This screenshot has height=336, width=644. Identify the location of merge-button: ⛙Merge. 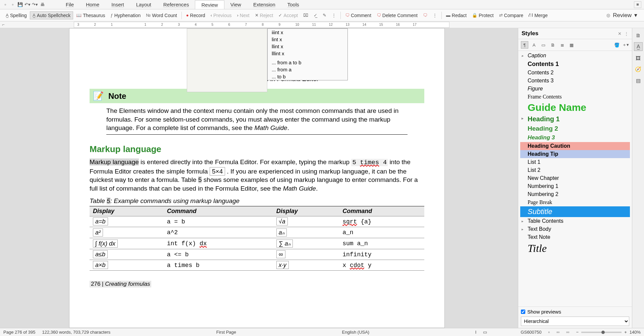
(538, 15).